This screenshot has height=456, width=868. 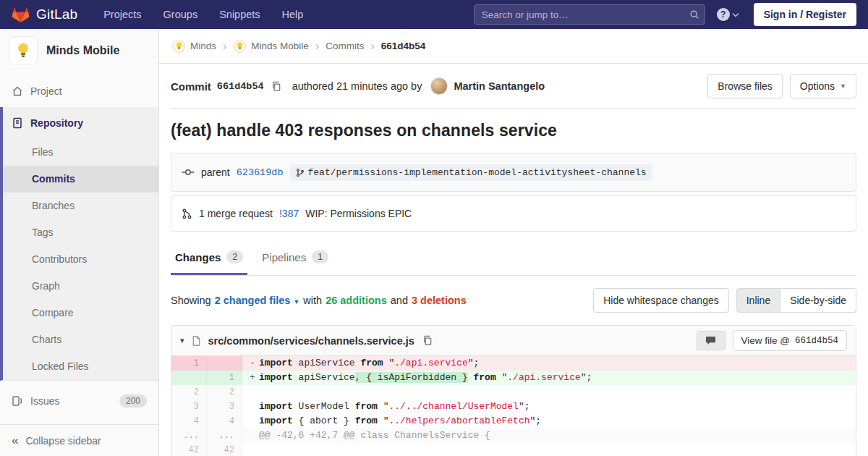 What do you see at coordinates (817, 341) in the screenshot?
I see `view-file-sha: 661d4b54` at bounding box center [817, 341].